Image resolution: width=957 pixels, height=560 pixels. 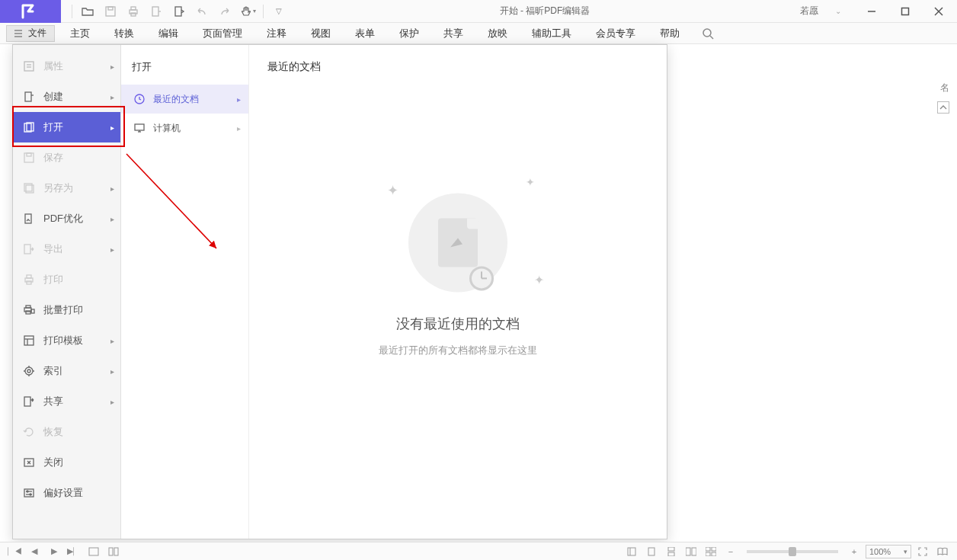 What do you see at coordinates (202, 11) in the screenshot?
I see `undo-icon` at bounding box center [202, 11].